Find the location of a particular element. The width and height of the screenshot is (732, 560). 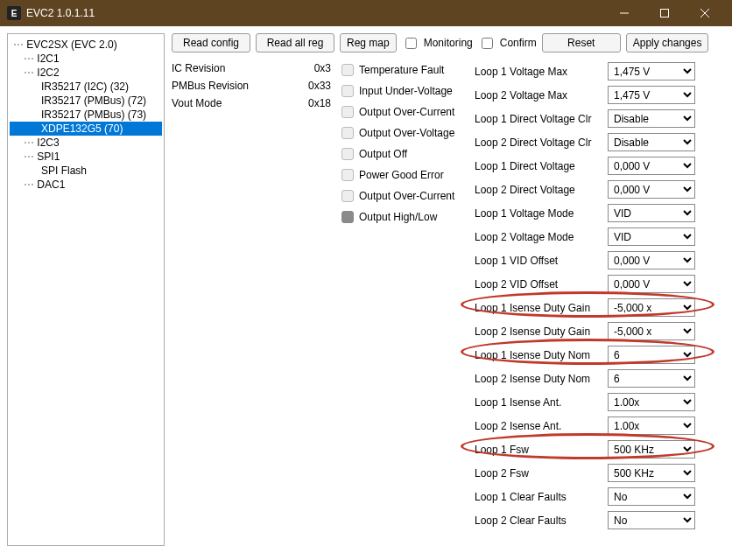

tree-item: ⋯ I2C3 is located at coordinates (86, 143).